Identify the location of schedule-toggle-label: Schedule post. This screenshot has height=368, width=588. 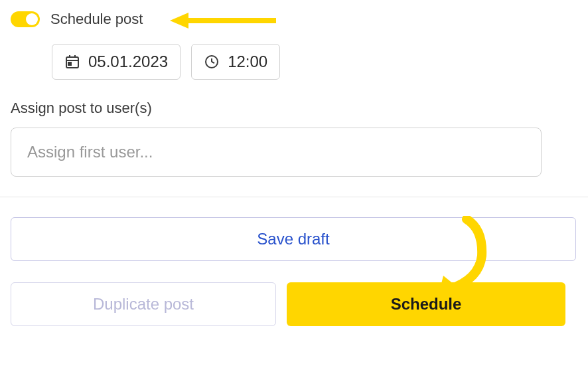
(97, 19).